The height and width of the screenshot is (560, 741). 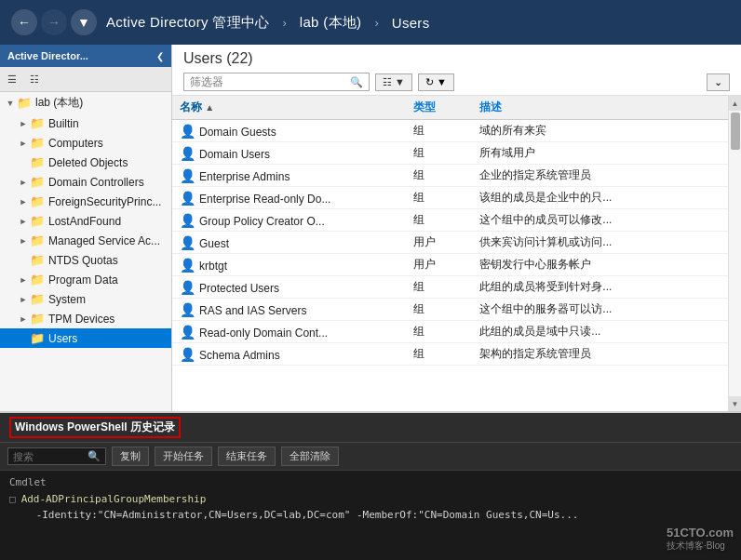 I want to click on tree-item-lost: ► 📁 LostAndFound, so click(x=86, y=221).